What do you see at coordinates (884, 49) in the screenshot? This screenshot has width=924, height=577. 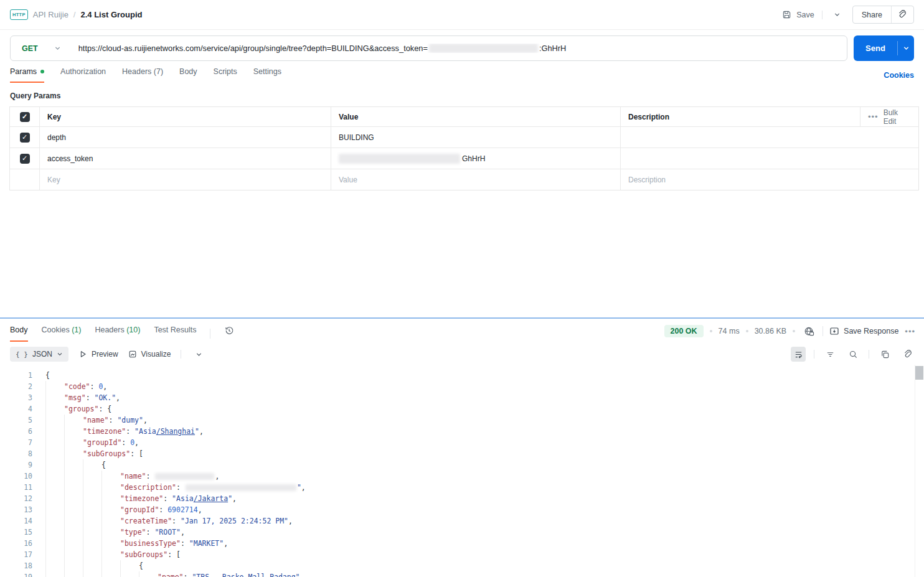 I see `send-button: Send` at bounding box center [884, 49].